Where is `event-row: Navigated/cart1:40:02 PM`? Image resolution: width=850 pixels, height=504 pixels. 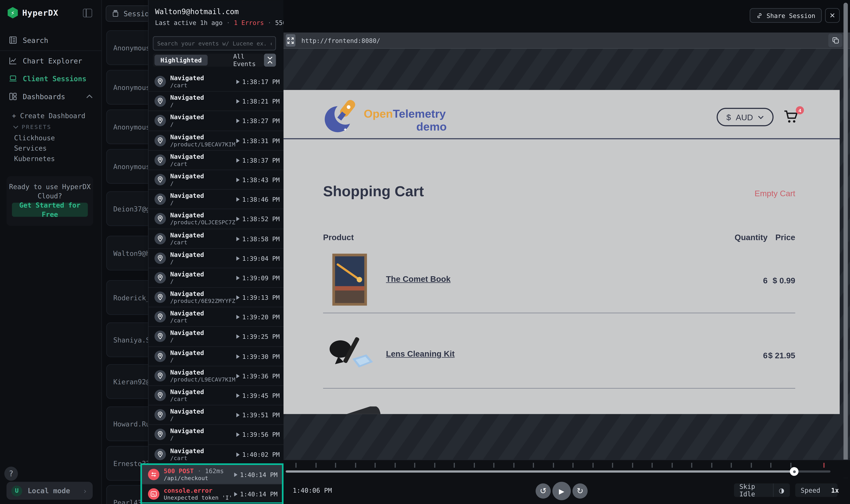 event-row: Navigated/cart1:40:02 PM is located at coordinates (216, 455).